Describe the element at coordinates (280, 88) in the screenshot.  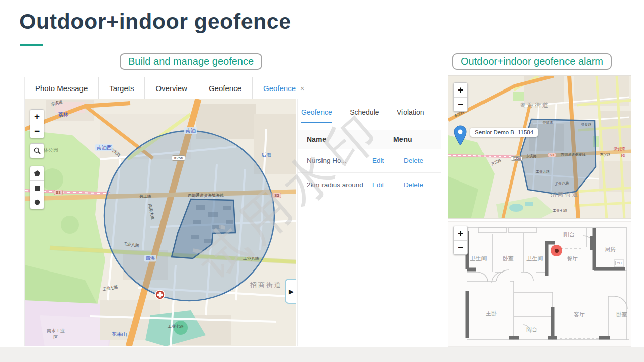
I see `tab-geofence-active-label: Geofence` at that location.